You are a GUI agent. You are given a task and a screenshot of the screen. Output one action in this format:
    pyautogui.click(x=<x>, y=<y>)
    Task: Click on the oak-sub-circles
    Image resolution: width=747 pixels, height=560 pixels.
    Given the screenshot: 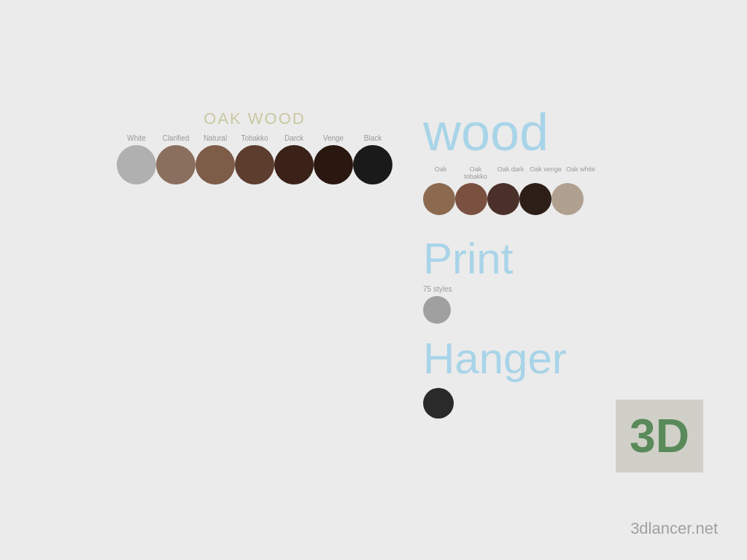 What is the action you would take?
    pyautogui.click(x=511, y=199)
    